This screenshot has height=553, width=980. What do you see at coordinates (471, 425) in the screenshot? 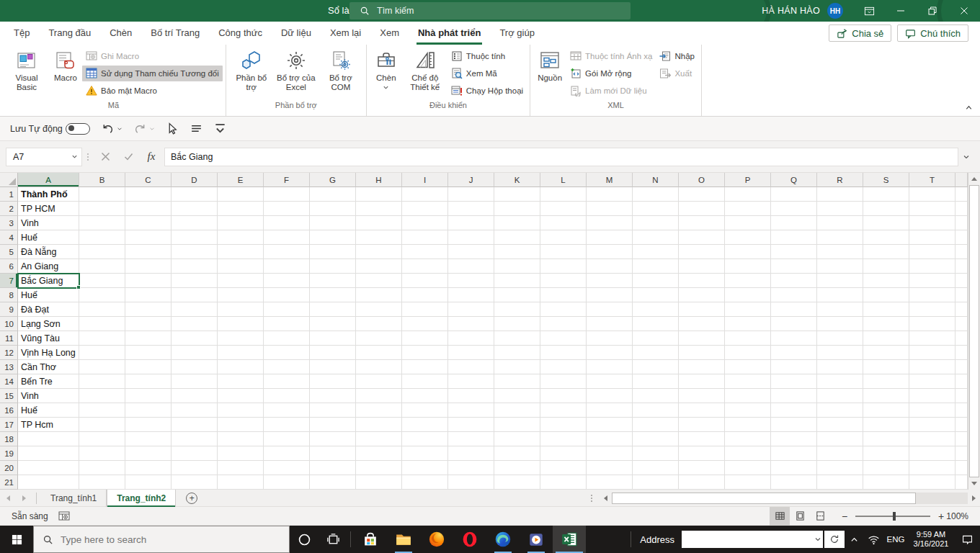
I see `cell-J17` at bounding box center [471, 425].